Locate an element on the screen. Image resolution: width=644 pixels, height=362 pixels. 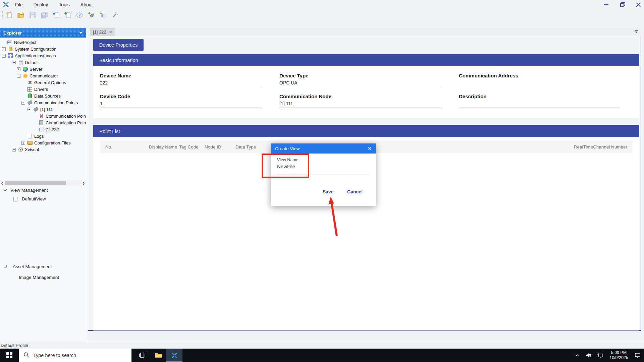
horizontal-scrollbar: ❮ ❯ is located at coordinates (43, 183).